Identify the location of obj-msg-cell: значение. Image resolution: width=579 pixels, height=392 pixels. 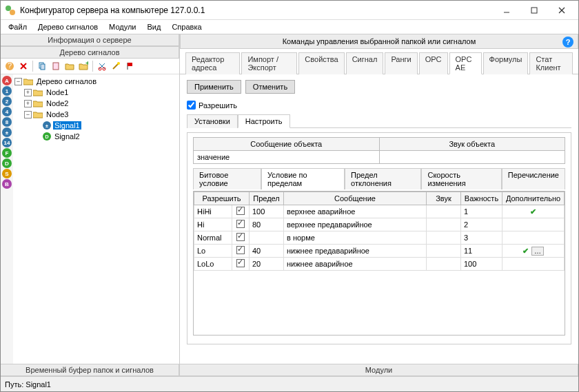
(287, 157).